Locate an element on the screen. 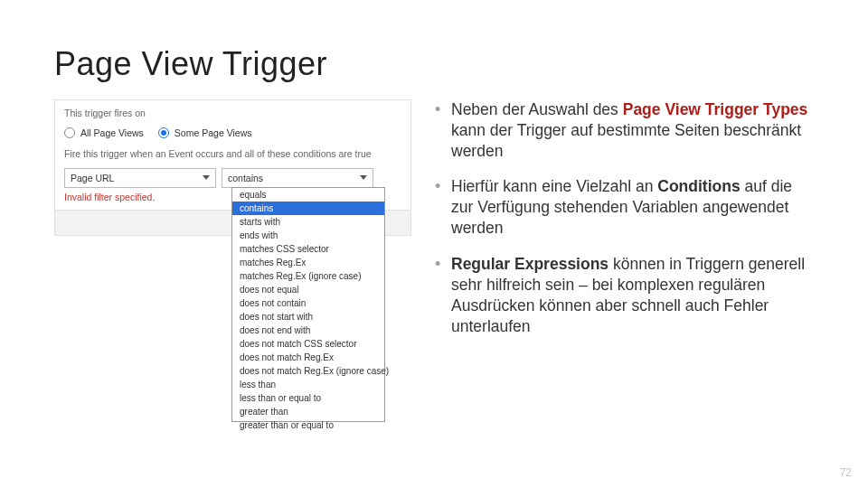  dropdown-option: matches Reg.Ex (ignore case) is located at coordinates (308, 277).